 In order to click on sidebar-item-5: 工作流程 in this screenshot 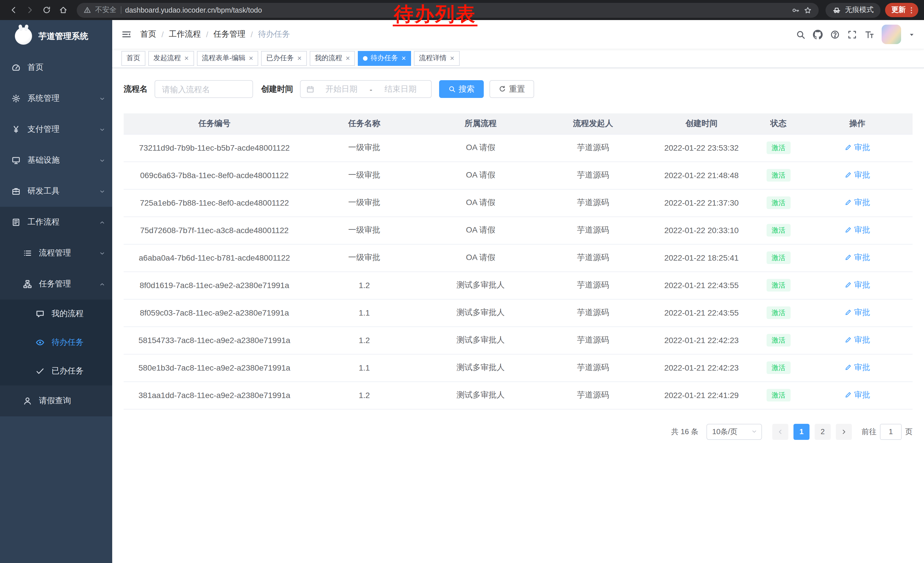, I will do `click(56, 222)`.